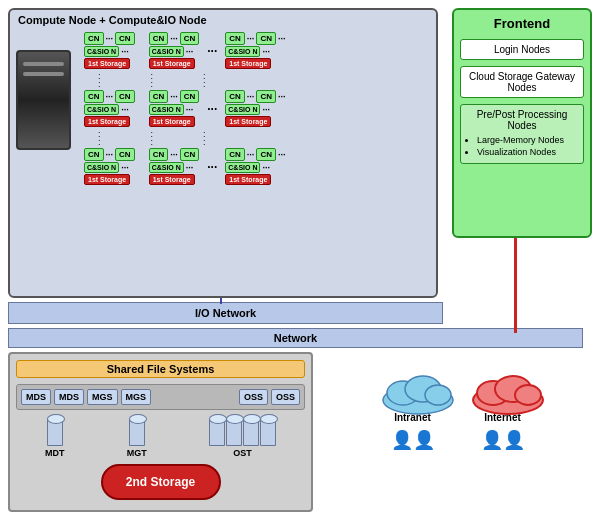 Image resolution: width=600 pixels, height=521 pixels. I want to click on mds2-box: MDS, so click(69, 397).